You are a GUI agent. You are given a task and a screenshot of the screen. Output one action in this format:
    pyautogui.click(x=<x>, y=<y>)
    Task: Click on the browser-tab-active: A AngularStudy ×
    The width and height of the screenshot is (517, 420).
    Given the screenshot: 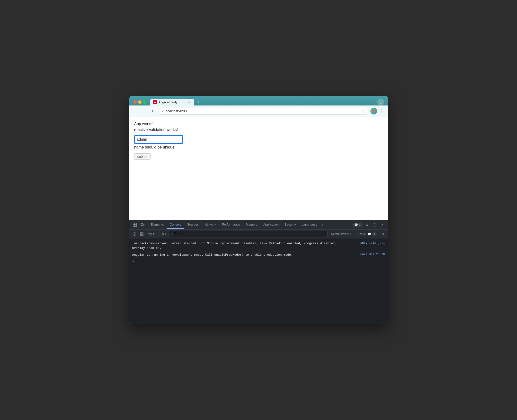 What is the action you would take?
    pyautogui.click(x=172, y=102)
    